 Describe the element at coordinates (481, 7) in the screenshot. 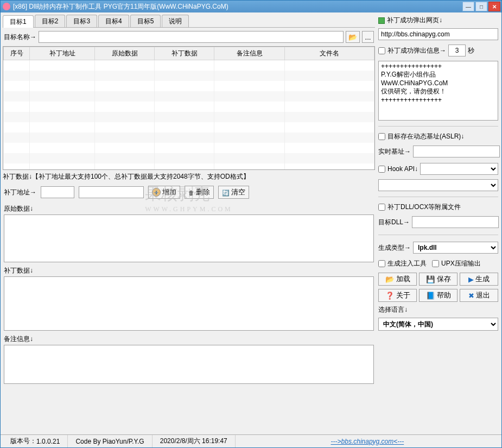

I see `maximize-button: □` at that location.